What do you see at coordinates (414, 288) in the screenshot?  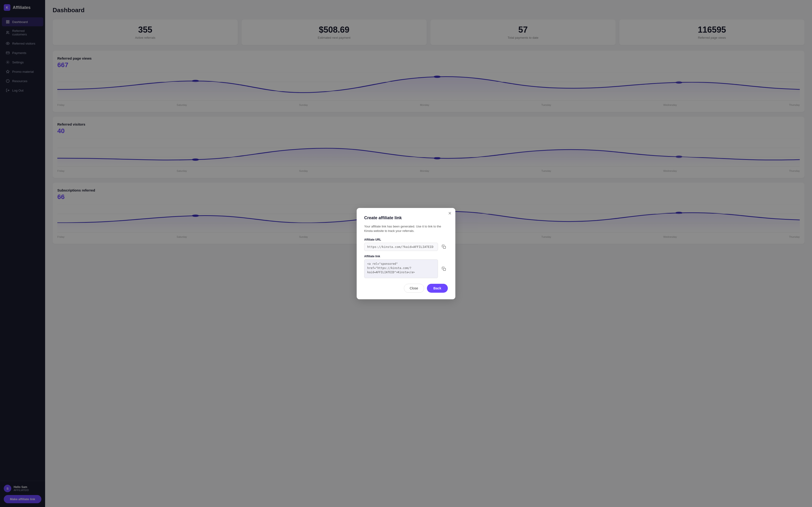 I see `close-button: Close` at bounding box center [414, 288].